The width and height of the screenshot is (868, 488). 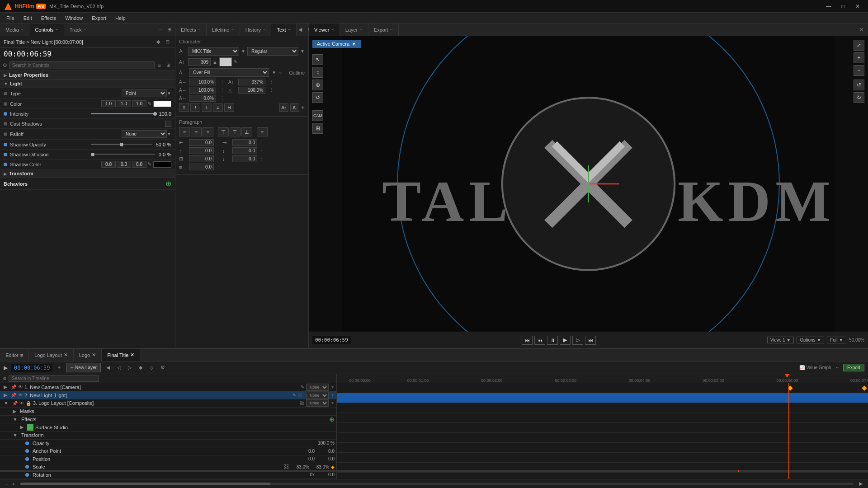 I want to click on track-light-edit-icon: ✎, so click(x=294, y=395).